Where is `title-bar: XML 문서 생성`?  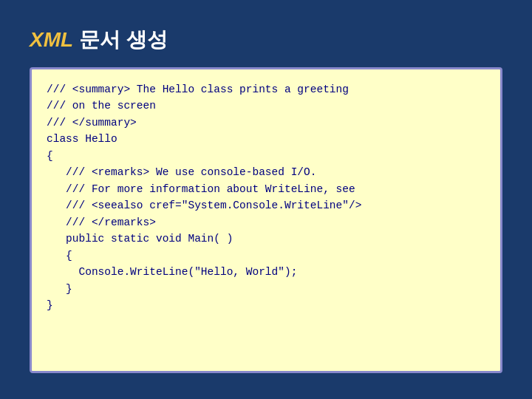
title-bar: XML 문서 생성 is located at coordinates (266, 40).